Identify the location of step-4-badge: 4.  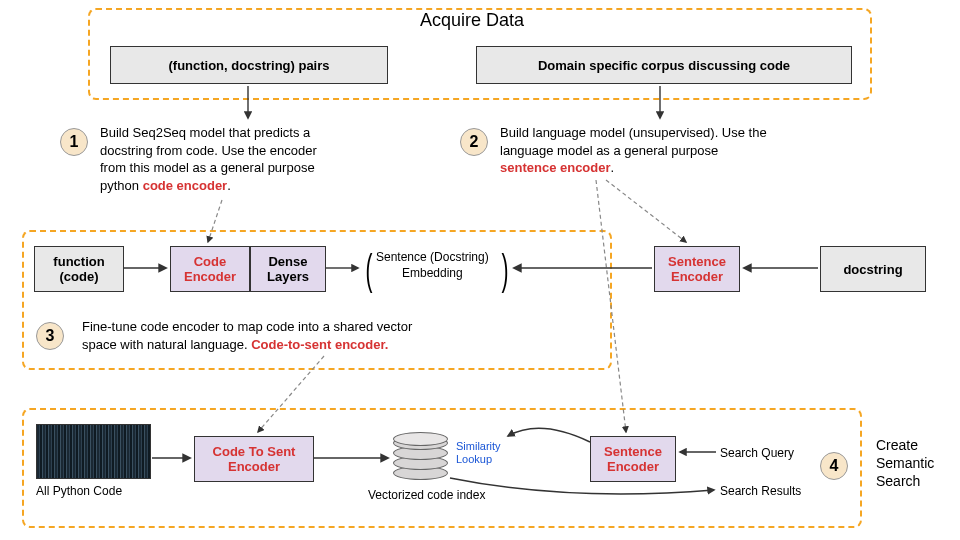
(834, 466).